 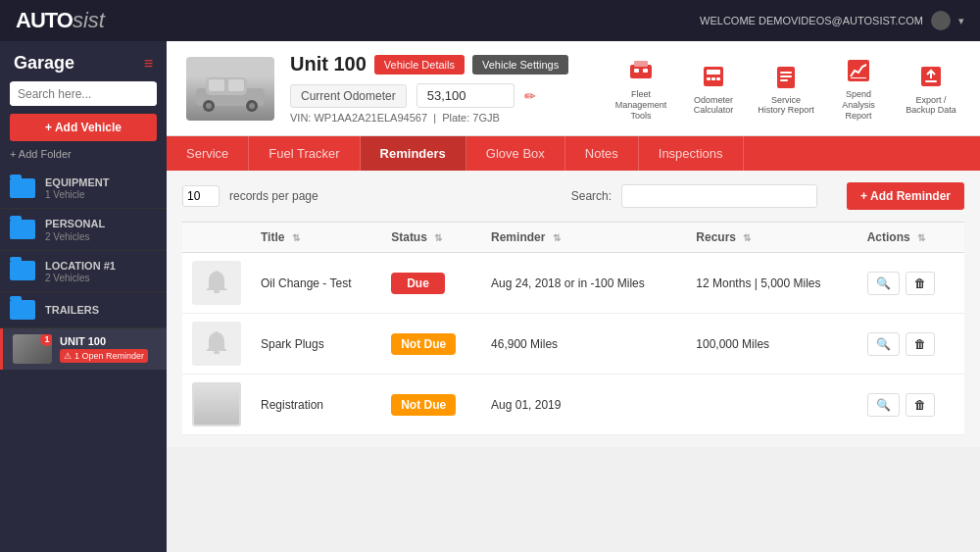 What do you see at coordinates (520, 65) in the screenshot?
I see `vehicle-settings-button: Vehicle Settings` at bounding box center [520, 65].